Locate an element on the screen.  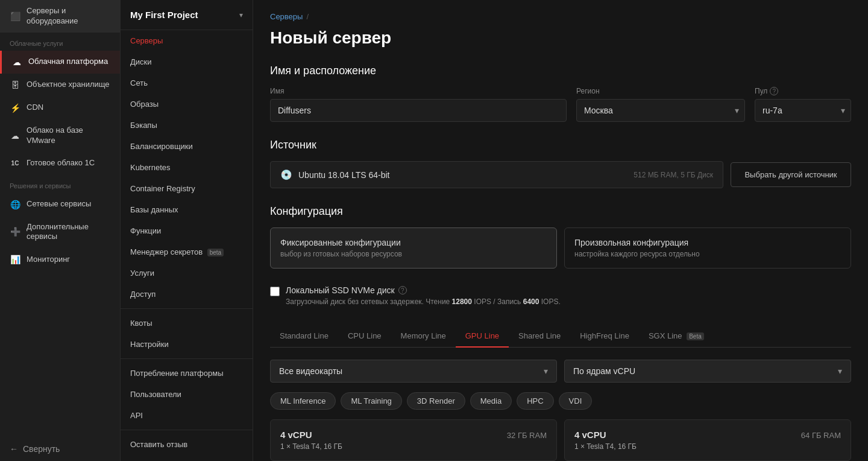
section-title-config: Конфигурация is located at coordinates (561, 211).